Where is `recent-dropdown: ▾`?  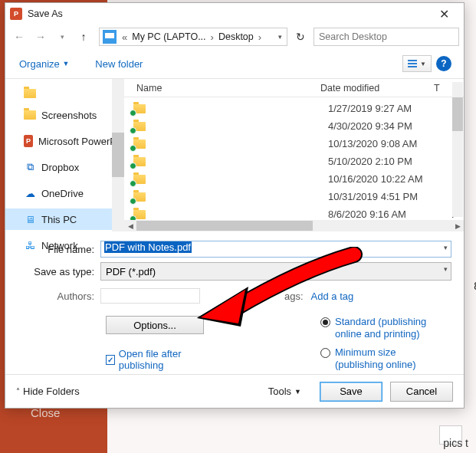
recent-dropdown: ▾ is located at coordinates (62, 37).